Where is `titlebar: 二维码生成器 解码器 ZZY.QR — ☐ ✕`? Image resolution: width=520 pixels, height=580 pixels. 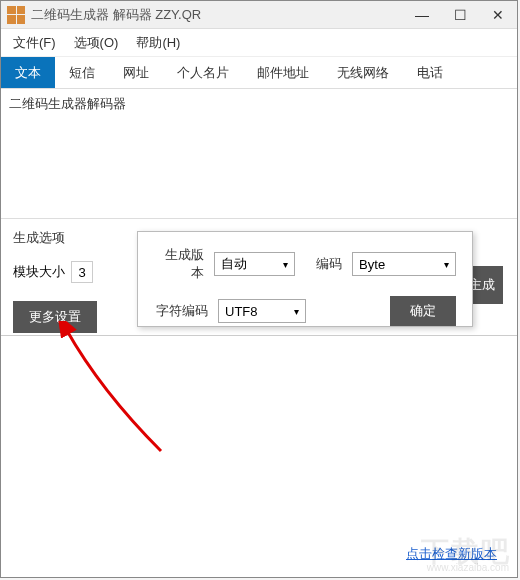 titlebar: 二维码生成器 解码器 ZZY.QR — ☐ ✕ is located at coordinates (259, 15).